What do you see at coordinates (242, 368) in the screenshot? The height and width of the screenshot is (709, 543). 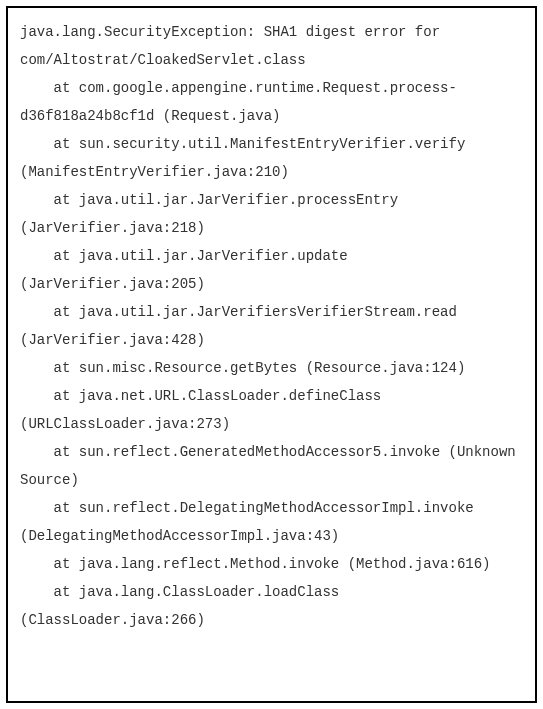 I see `stack-frame: at sun.misc.Resource.getBytes (Resource.…` at bounding box center [242, 368].